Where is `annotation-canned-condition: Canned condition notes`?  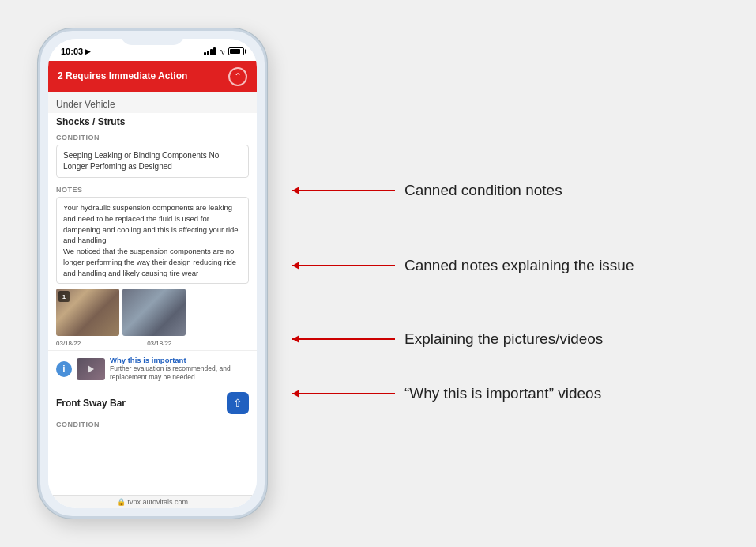
annotation-canned-condition: Canned condition notes is located at coordinates (427, 191).